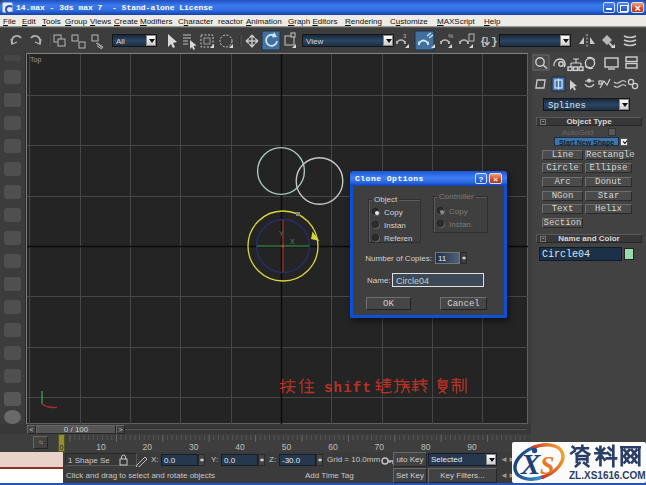  Describe the element at coordinates (240, 447) in the screenshot. I see `svg-text: 40` at that location.